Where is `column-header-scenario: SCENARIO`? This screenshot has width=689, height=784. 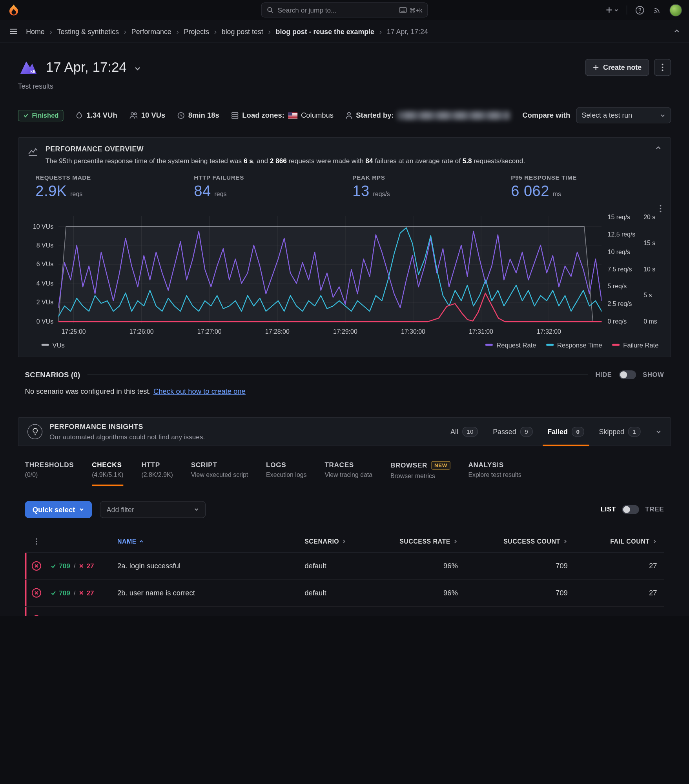
column-header-scenario: SCENARIO is located at coordinates (345, 542).